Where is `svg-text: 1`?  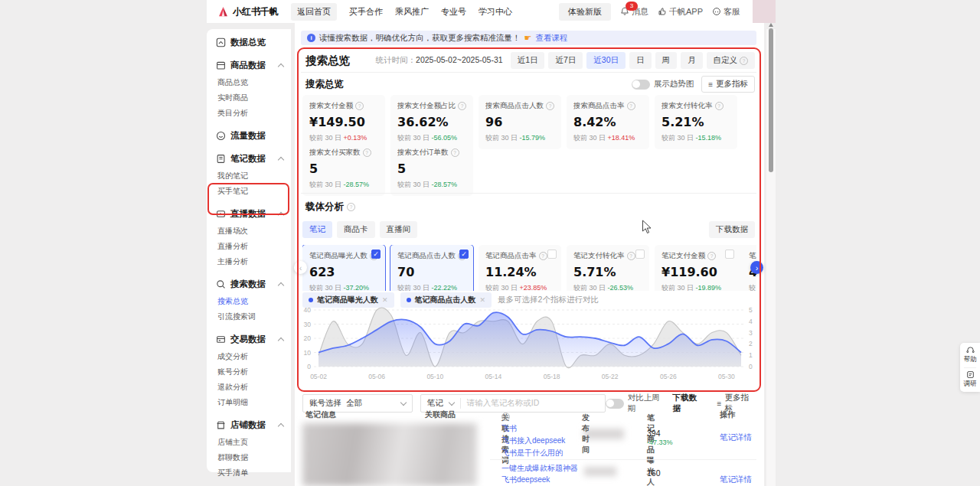 svg-text: 1 is located at coordinates (750, 355).